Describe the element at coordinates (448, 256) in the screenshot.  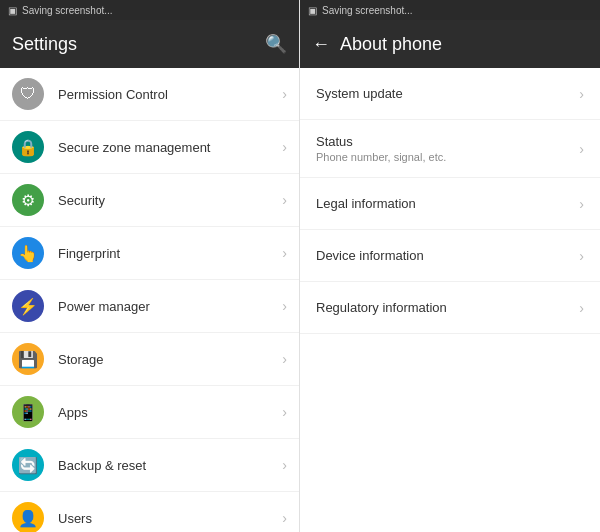
I see `device-info-title: Device information` at that location.